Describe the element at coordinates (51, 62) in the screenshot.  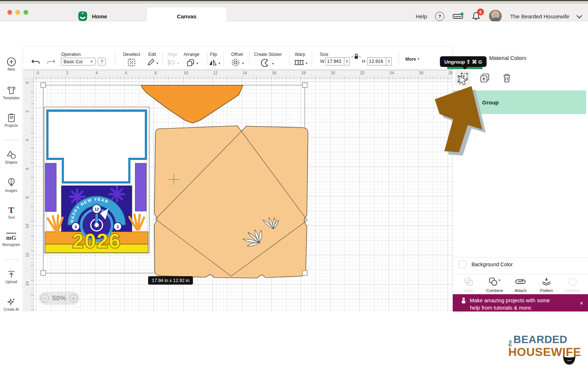
I see `redo-icon` at that location.